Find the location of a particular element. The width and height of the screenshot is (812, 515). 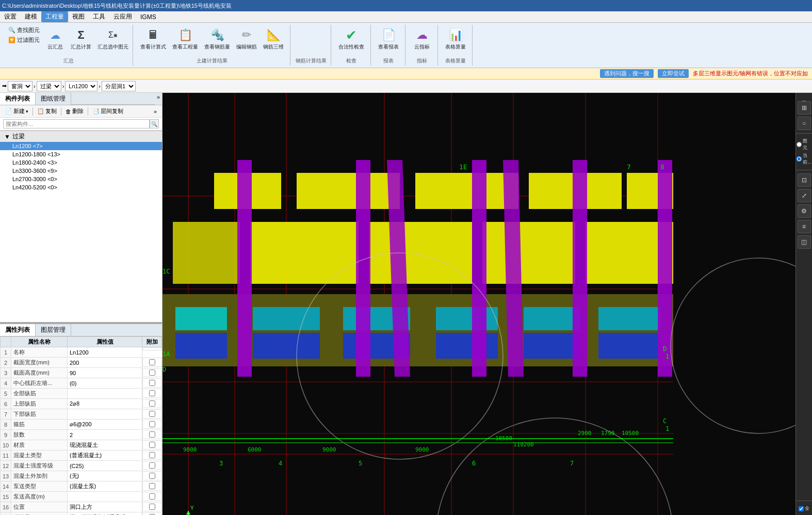

btn-xinjian: 📄新建▾ is located at coordinates (17, 111).